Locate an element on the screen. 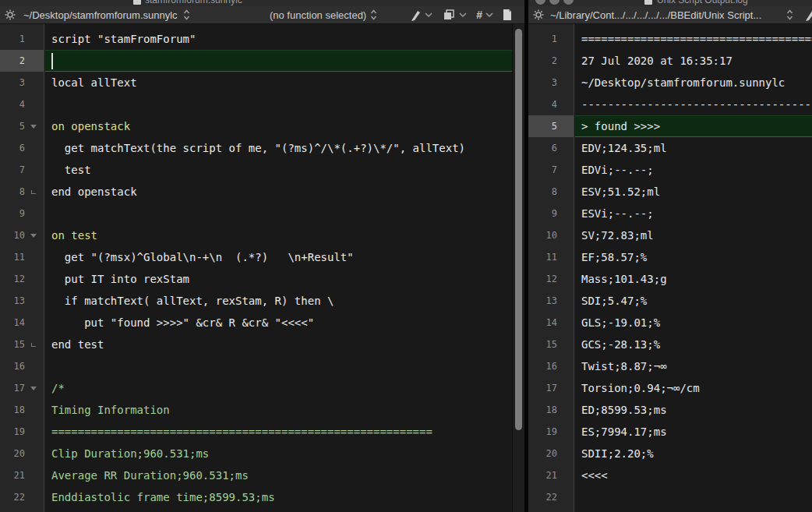 This screenshot has width=812, height=512. line-number: 9 is located at coordinates (551, 214).